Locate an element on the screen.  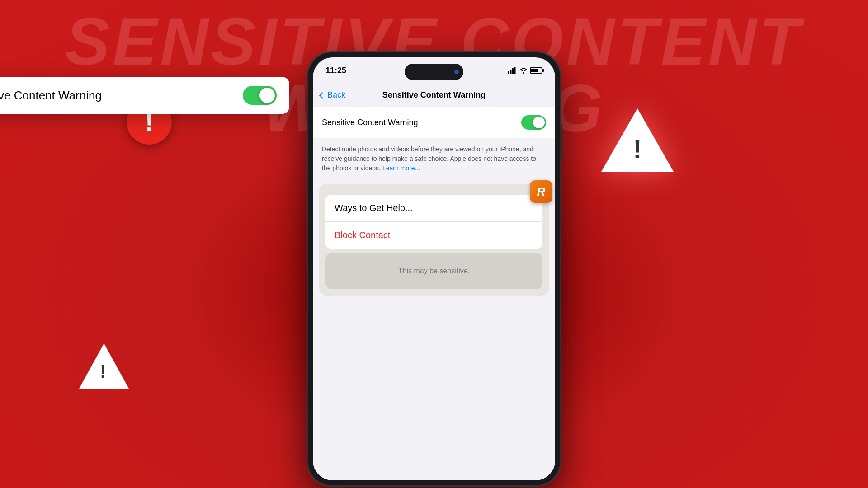
alert-card-area: R Ways to Get Help... Block Contact This… is located at coordinates (434, 239).